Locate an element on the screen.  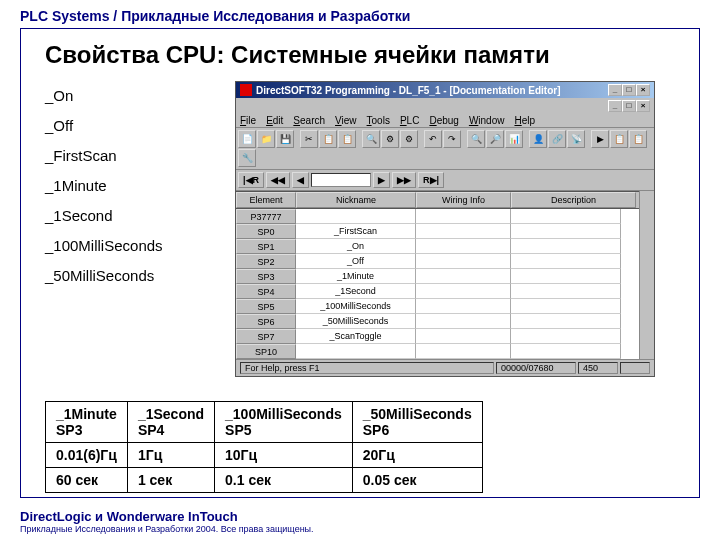
nav-prev-fast: ◀◀ is located at coordinates (278, 180).